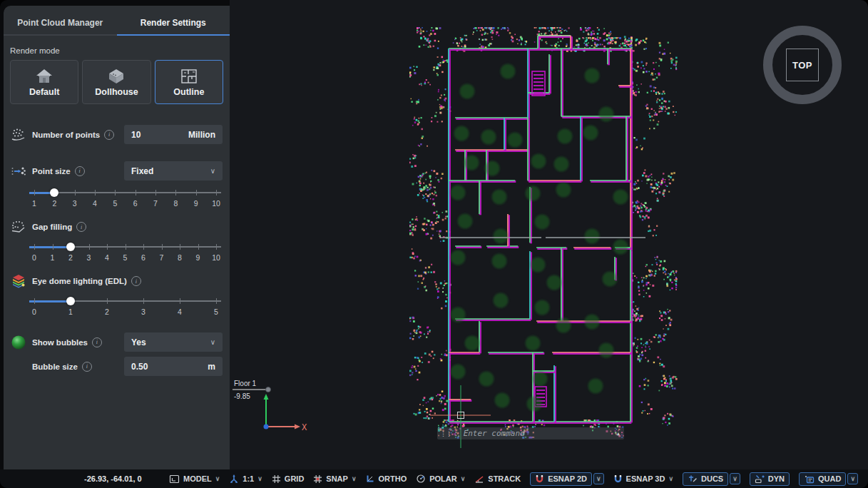 The image size is (868, 488). I want to click on status-dyn: DYN, so click(770, 479).